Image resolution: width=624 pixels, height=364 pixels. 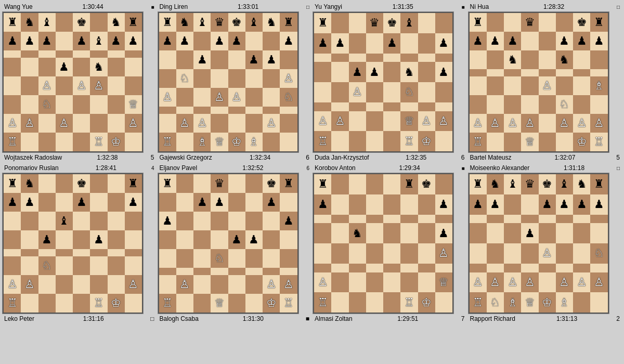 I want to click on square-4-5-2: ♘, so click(x=47, y=266).